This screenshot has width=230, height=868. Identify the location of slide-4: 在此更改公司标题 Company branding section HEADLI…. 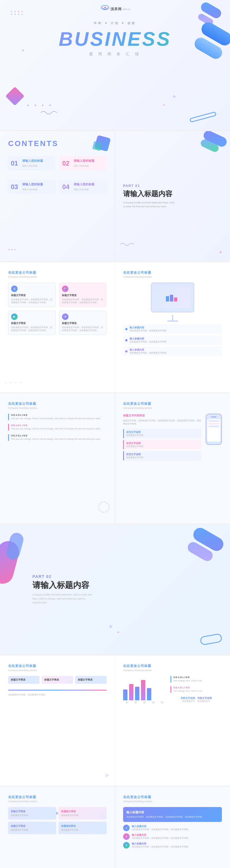
(115, 458).